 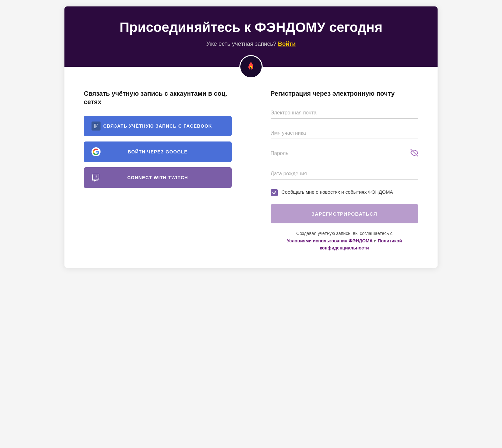 What do you see at coordinates (251, 67) in the screenshot?
I see `fandom-logo` at bounding box center [251, 67].